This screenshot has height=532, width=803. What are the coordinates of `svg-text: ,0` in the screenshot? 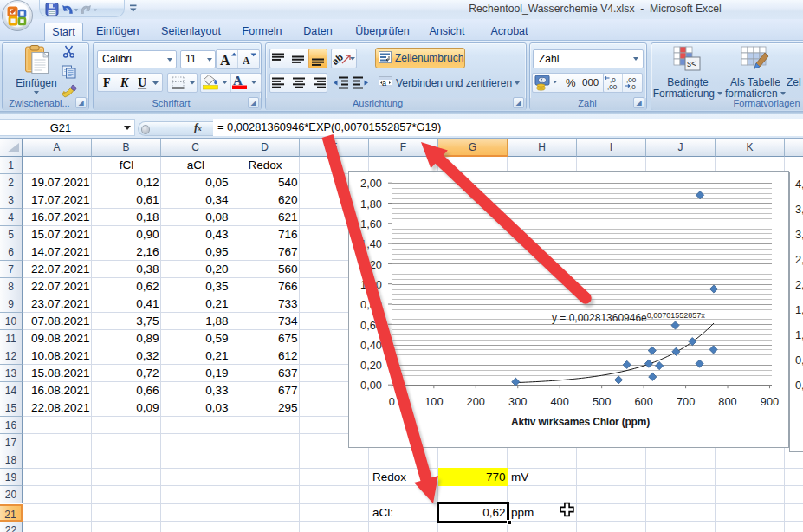 It's located at (632, 87).